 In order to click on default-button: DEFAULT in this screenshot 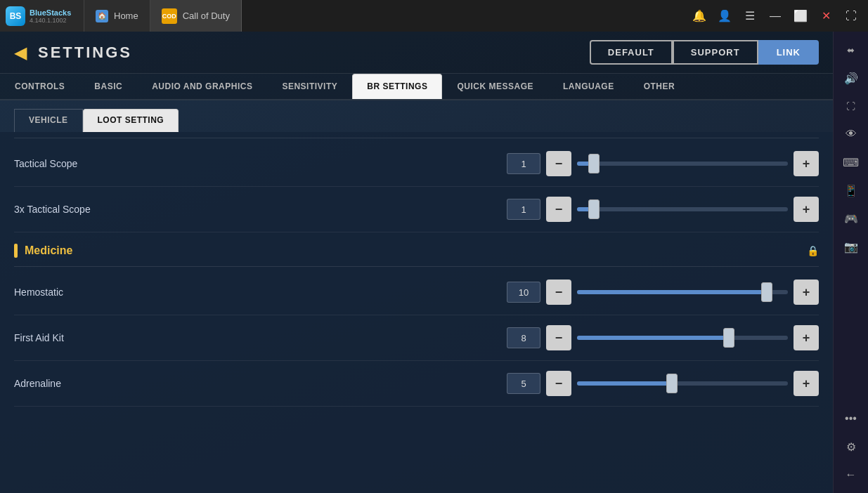, I will do `click(631, 52)`.